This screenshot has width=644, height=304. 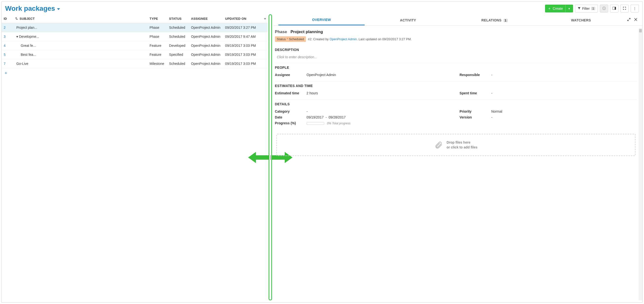 I want to click on detail-scrollbar, so click(x=640, y=164).